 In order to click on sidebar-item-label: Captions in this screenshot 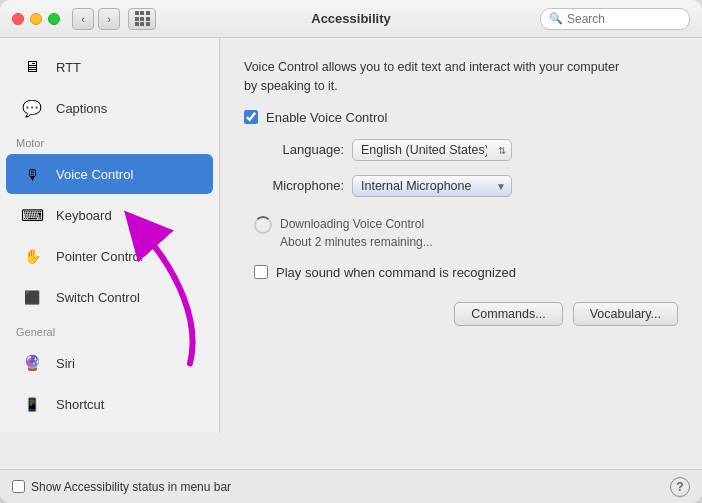, I will do `click(82, 108)`.